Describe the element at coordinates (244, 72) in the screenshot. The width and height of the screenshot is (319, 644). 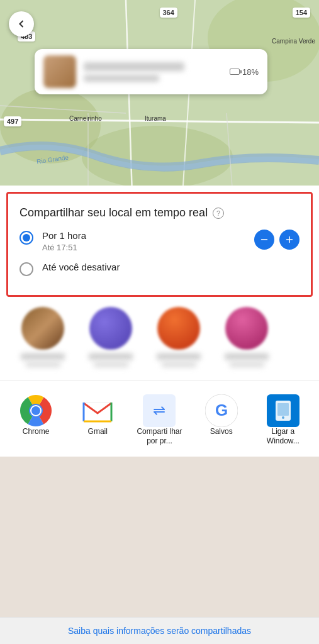
I see `user-battery: 18%` at that location.